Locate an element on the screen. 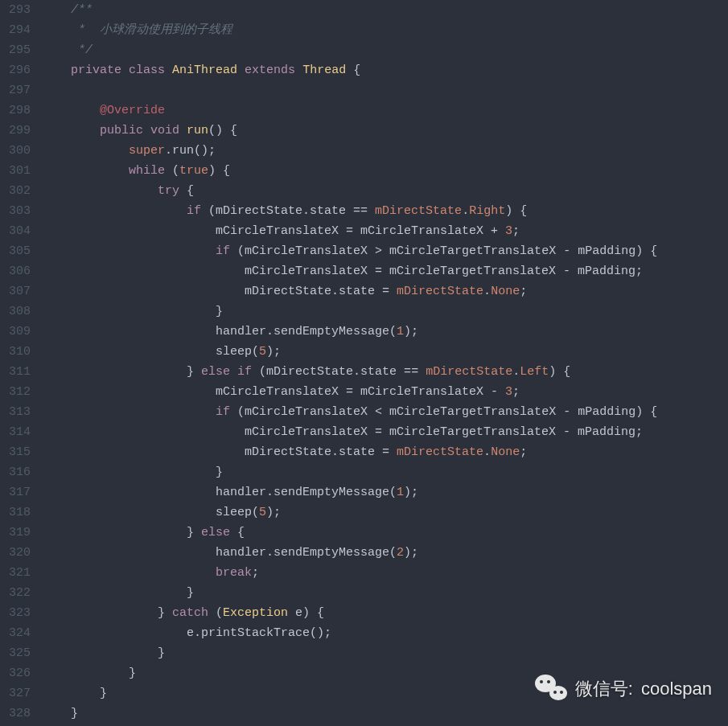 The width and height of the screenshot is (728, 726). code-line is located at coordinates (385, 90).